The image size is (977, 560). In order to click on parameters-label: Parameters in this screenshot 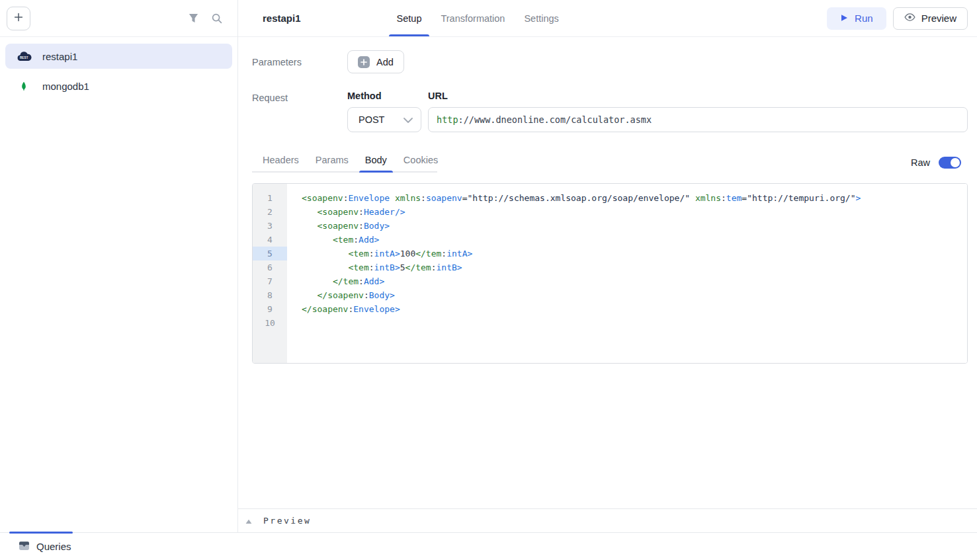, I will do `click(300, 62)`.